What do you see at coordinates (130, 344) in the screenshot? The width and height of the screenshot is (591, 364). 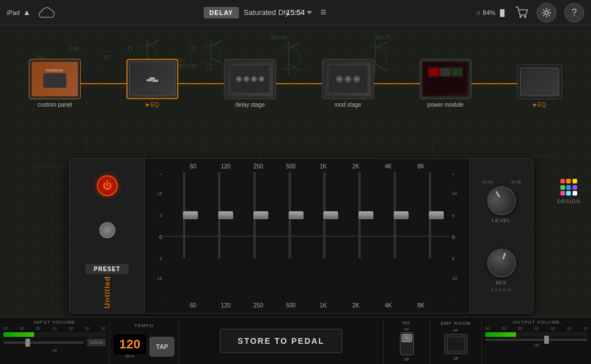 I see `bpm-value: 120` at bounding box center [130, 344].